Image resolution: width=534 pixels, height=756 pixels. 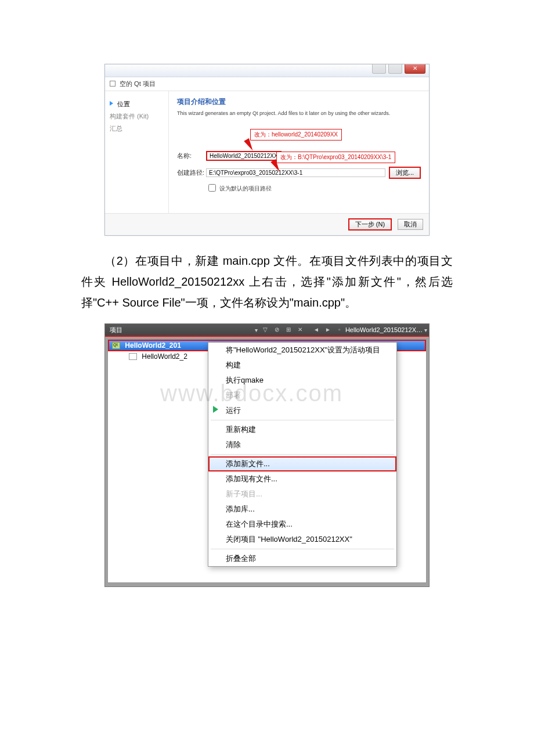 I want to click on maximize-button, so click(x=395, y=69).